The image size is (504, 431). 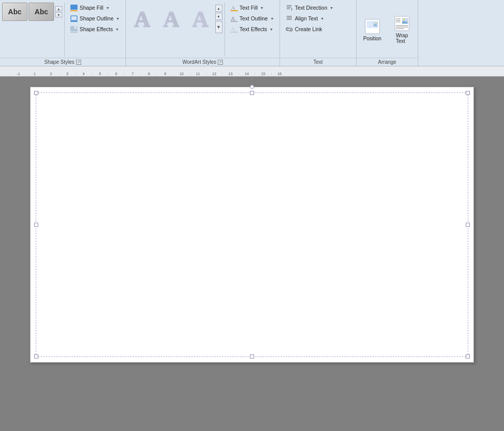 I want to click on handle-middle-left, so click(x=36, y=225).